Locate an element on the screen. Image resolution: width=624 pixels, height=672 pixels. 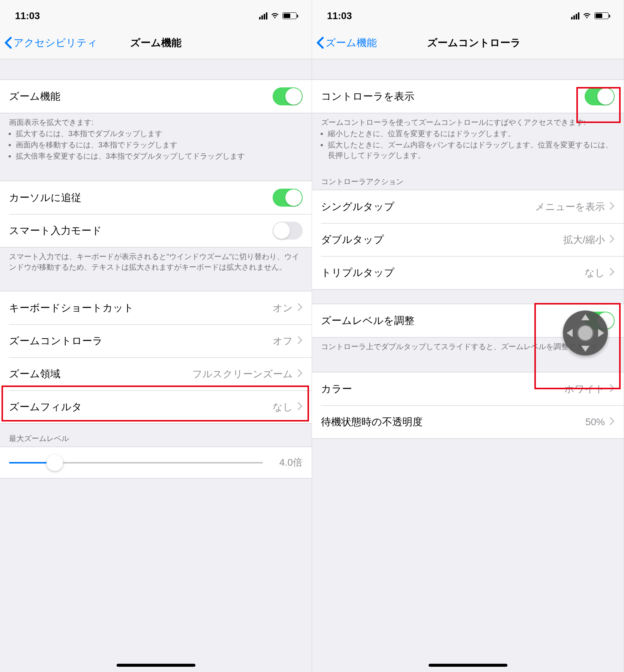
smart-typing-switch is located at coordinates (288, 231).